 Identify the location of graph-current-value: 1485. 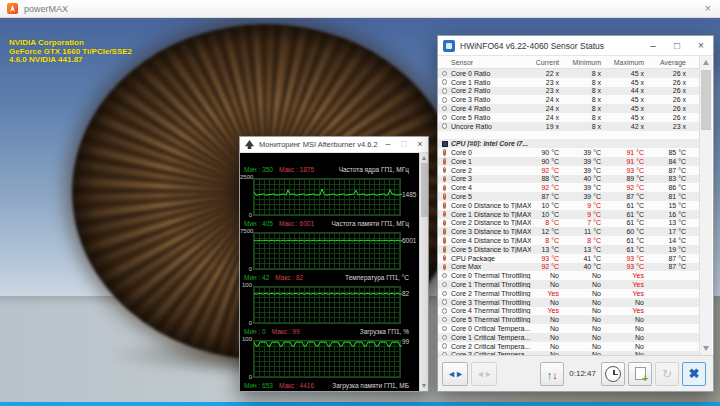
(411, 194).